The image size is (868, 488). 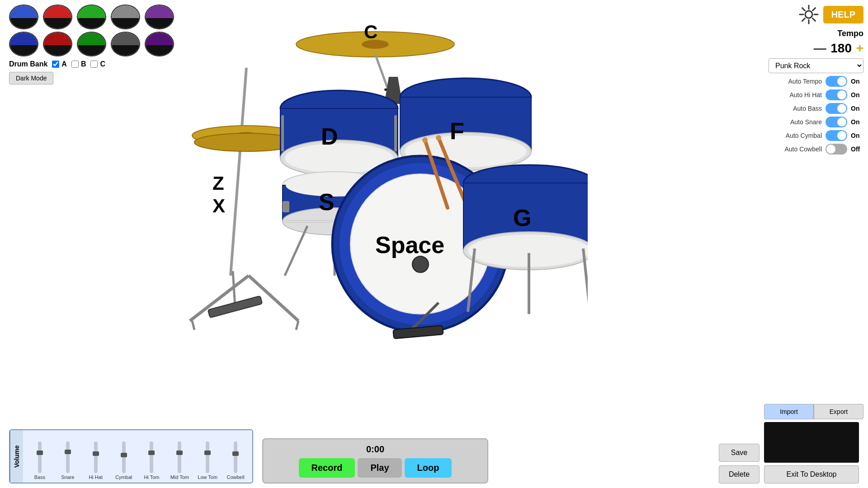 I want to click on bass-space-label: Space, so click(x=410, y=245).